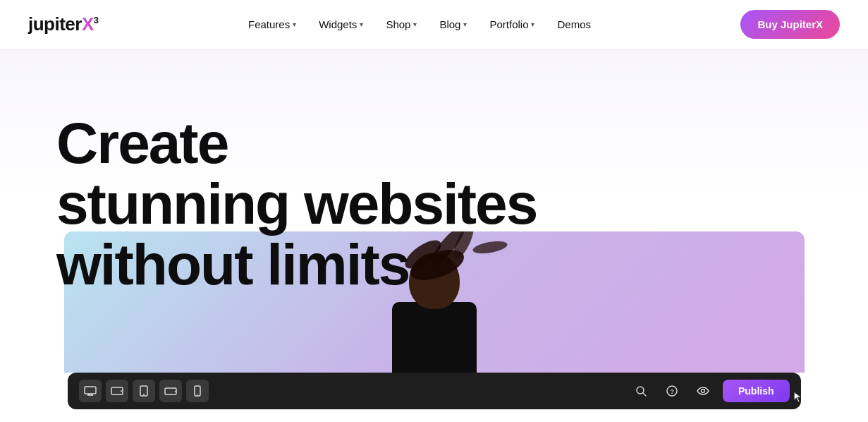 This screenshot has width=868, height=422. Describe the element at coordinates (87, 24) in the screenshot. I see `logo-x: X` at that location.